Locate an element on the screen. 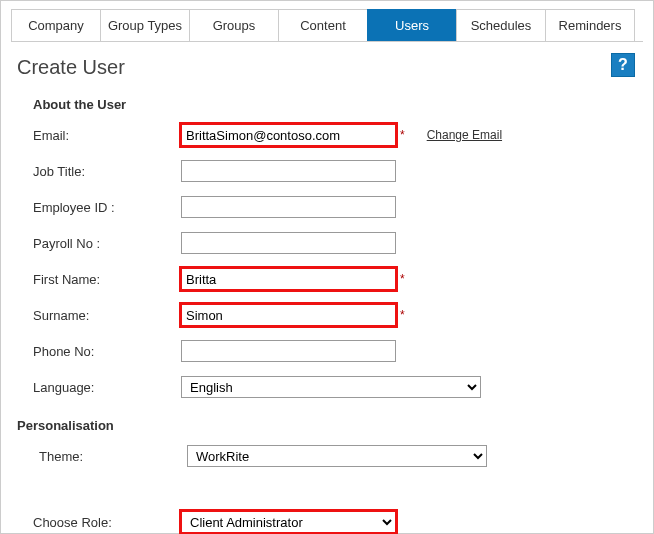 The width and height of the screenshot is (654, 534). section-personalisation: Personalisation is located at coordinates (330, 426).